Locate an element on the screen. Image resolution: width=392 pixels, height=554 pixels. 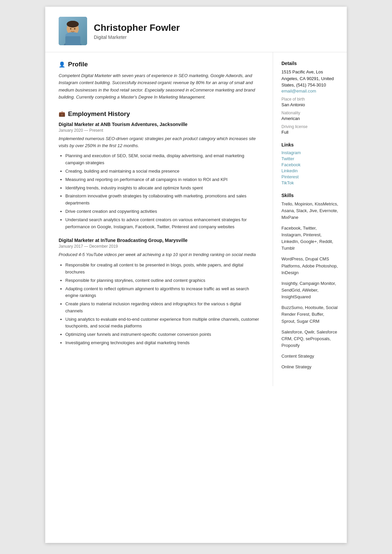
employment-icon: 💼 is located at coordinates (62, 114).